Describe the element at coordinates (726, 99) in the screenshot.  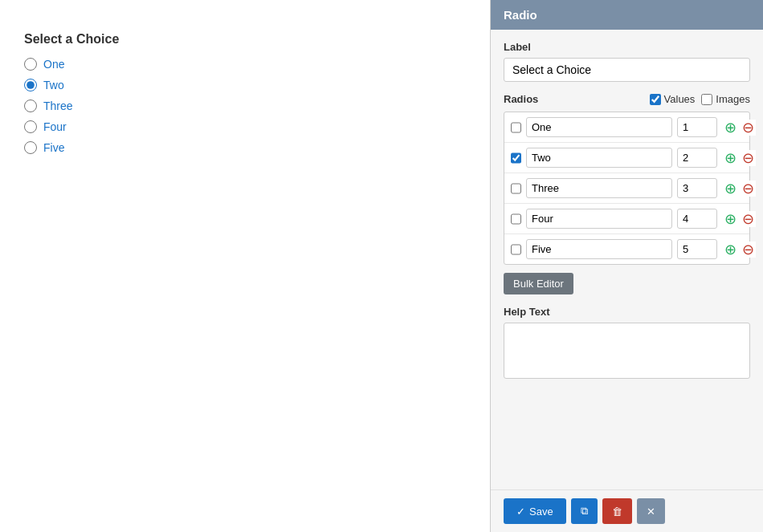
I see `images-checkbox-label: Images` at that location.